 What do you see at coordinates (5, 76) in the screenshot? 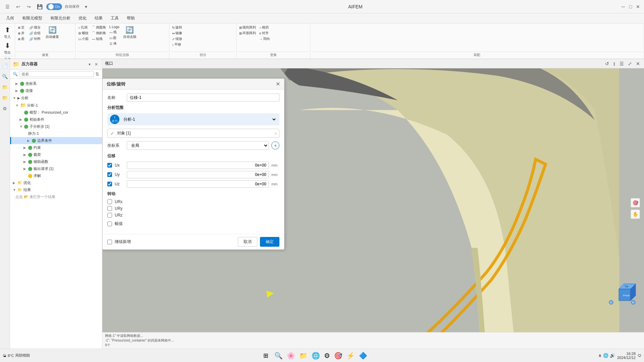
I see `page-icon-2: 🔍` at bounding box center [5, 76].